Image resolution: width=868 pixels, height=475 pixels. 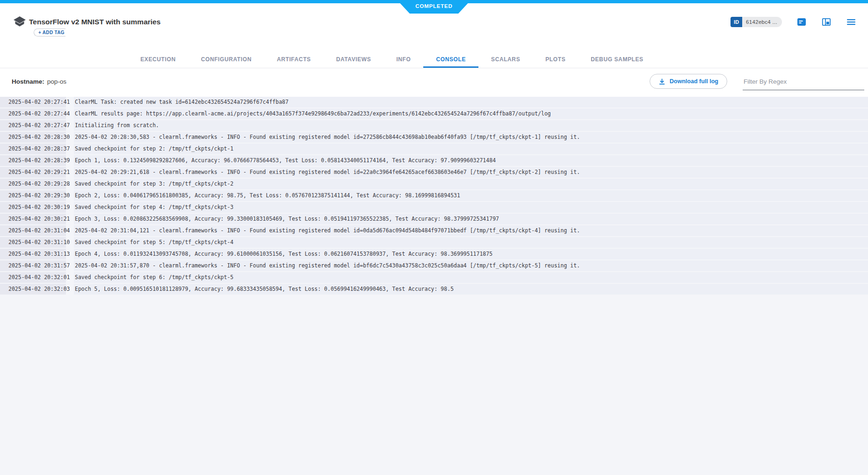 I want to click on log-timestamp: 2025-04-02 20:28:39, so click(x=33, y=161).